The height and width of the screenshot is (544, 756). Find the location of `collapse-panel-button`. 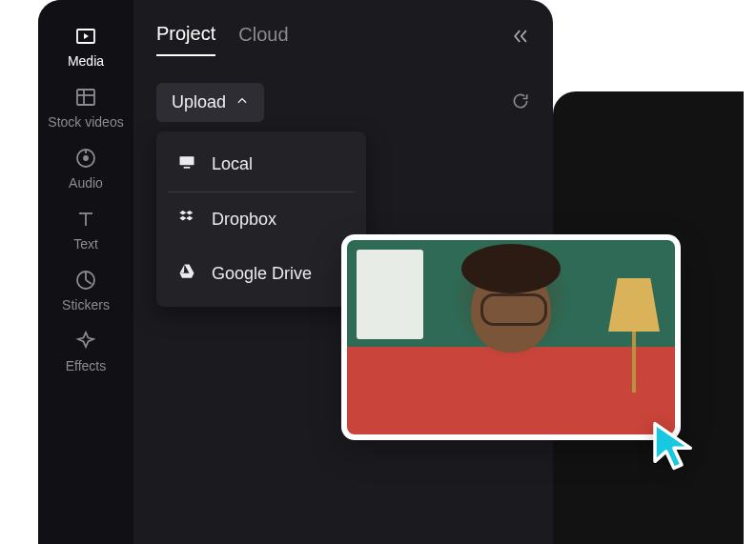

collapse-panel-button is located at coordinates (521, 38).